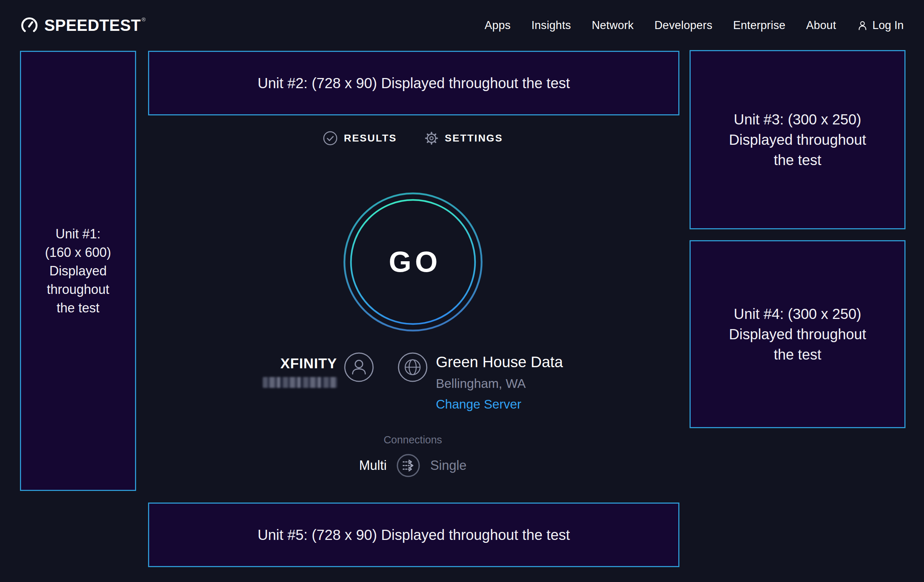 This screenshot has width=924, height=582. Describe the element at coordinates (413, 262) in the screenshot. I see `go-button: GO` at that location.